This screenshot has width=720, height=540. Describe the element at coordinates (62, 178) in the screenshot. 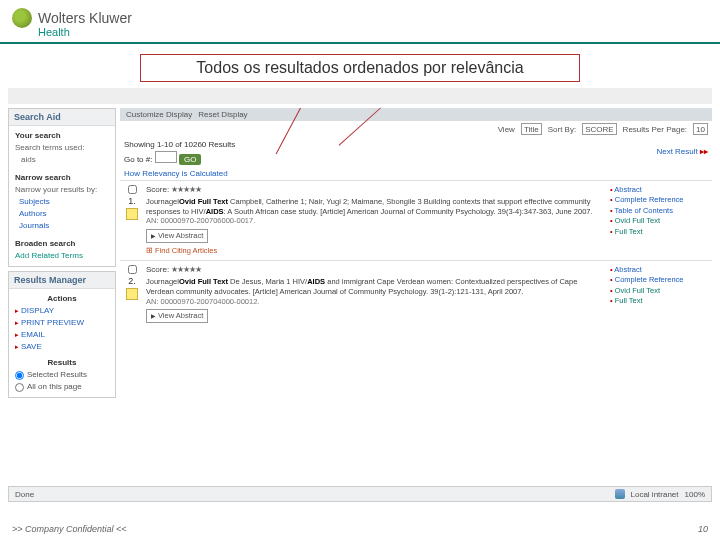

I see `narrow-header: Narrow search` at that location.